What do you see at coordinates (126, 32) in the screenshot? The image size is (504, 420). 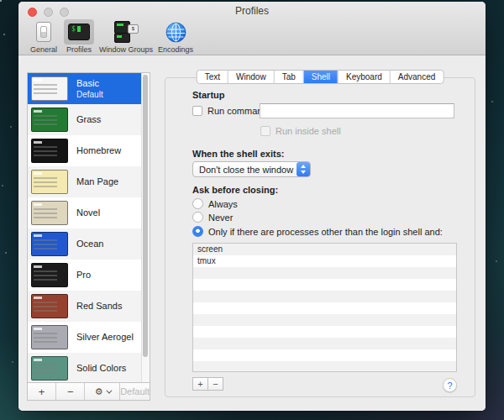 I see `window-groups-icon: $` at bounding box center [126, 32].